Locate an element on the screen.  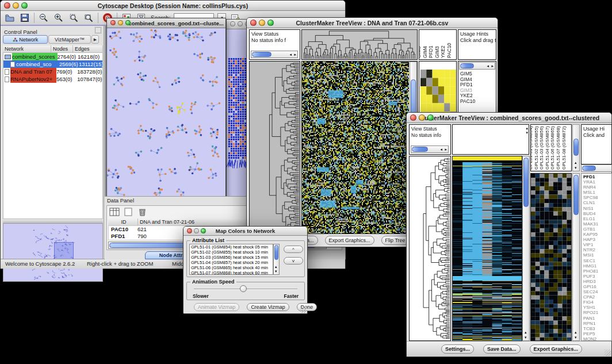
gene-label: KAP95 is located at coordinates (591, 235).